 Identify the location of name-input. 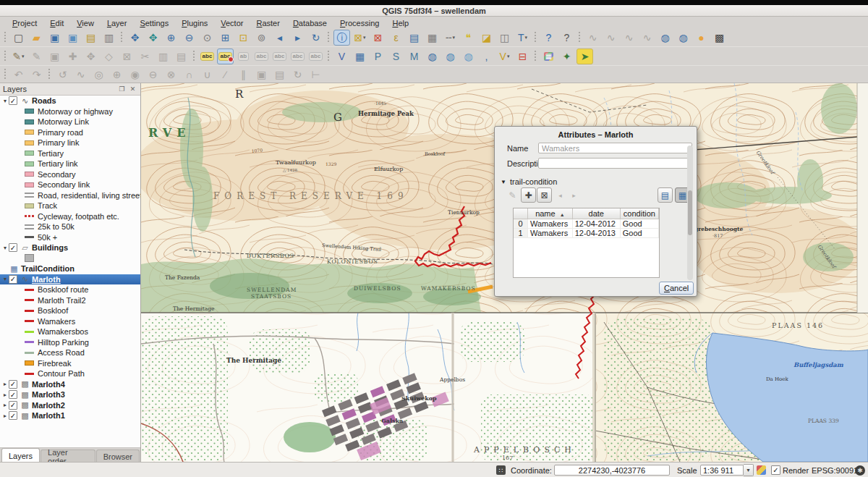
(615, 148).